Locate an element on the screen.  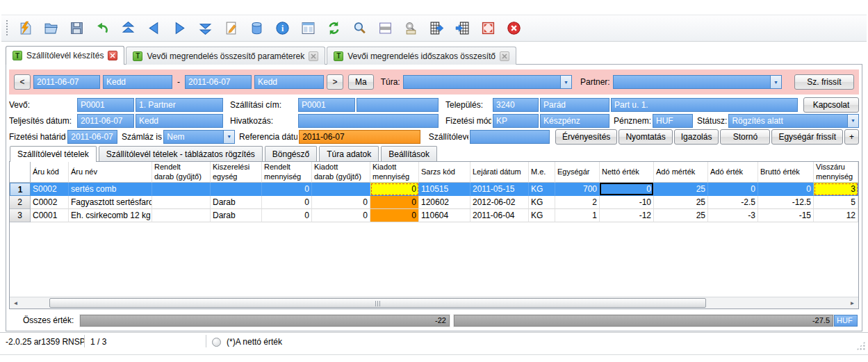
szallitasi-cim-field is located at coordinates (398, 105).